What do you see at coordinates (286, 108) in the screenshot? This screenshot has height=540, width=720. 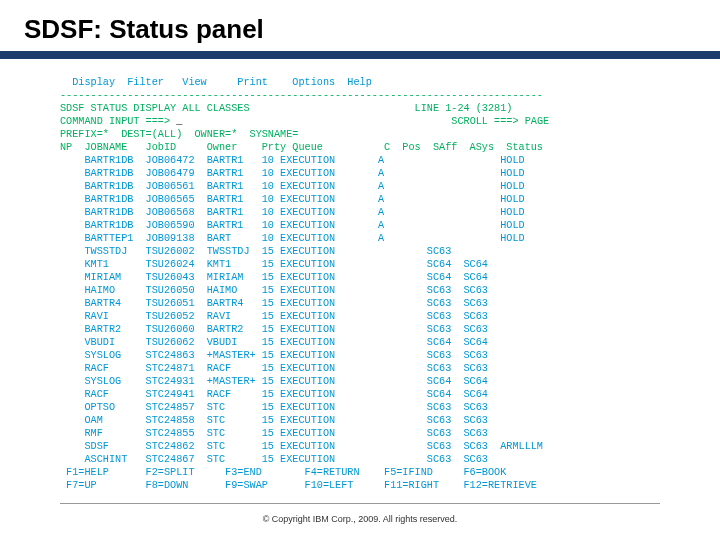 I see `status-line: SDSF STATUS DISPLAY ALL CLASSES LINE 1-2…` at bounding box center [286, 108].